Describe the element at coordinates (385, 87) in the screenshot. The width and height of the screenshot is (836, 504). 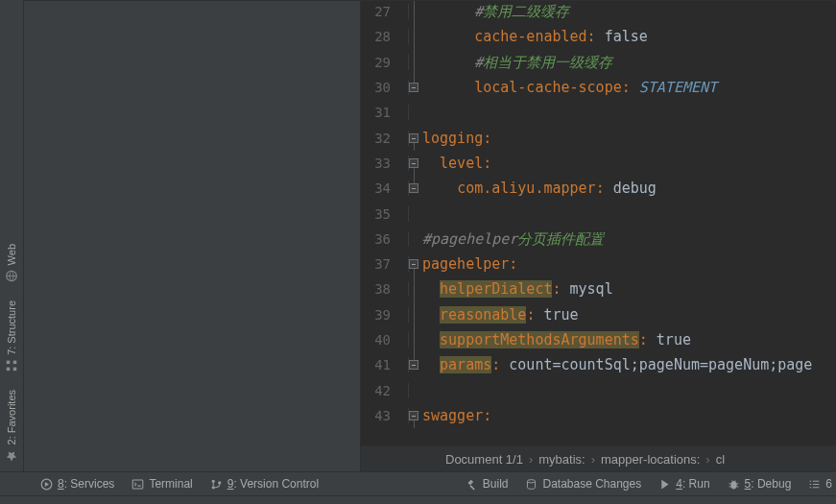
I see `gutter-line-number: 30` at that location.